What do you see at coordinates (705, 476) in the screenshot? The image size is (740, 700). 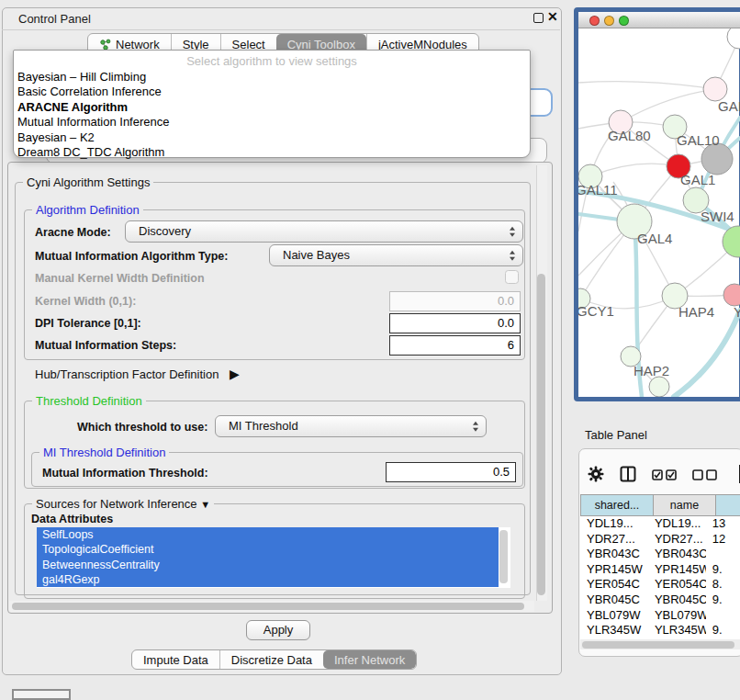 I see `unchecked-boxes-icon` at bounding box center [705, 476].